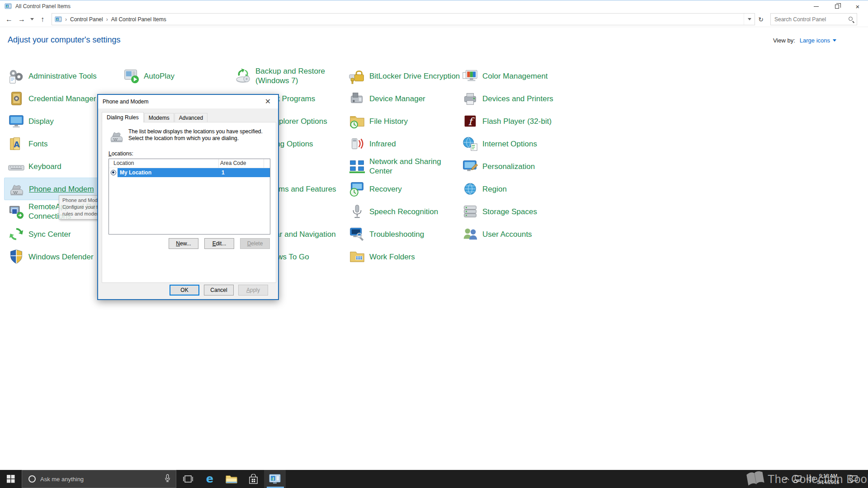  I want to click on cp-item-personalization: Personalization, so click(517, 166).